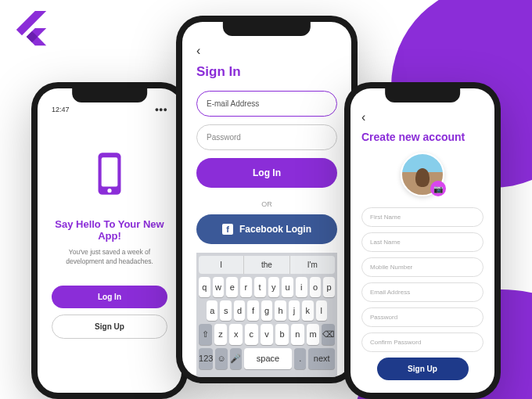 The image size is (532, 399). I want to click on key-s: s, so click(225, 311).